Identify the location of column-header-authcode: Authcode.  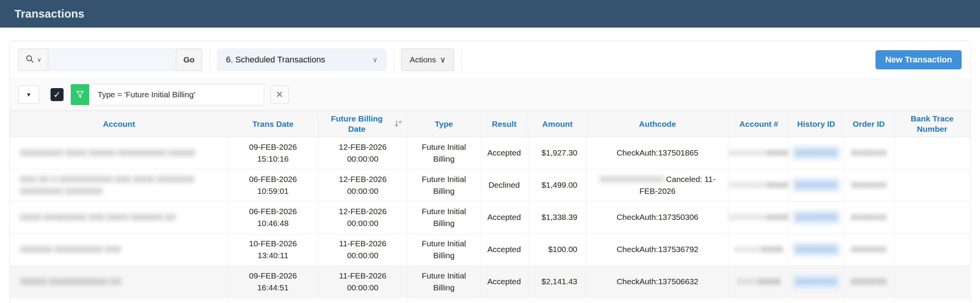
(657, 124).